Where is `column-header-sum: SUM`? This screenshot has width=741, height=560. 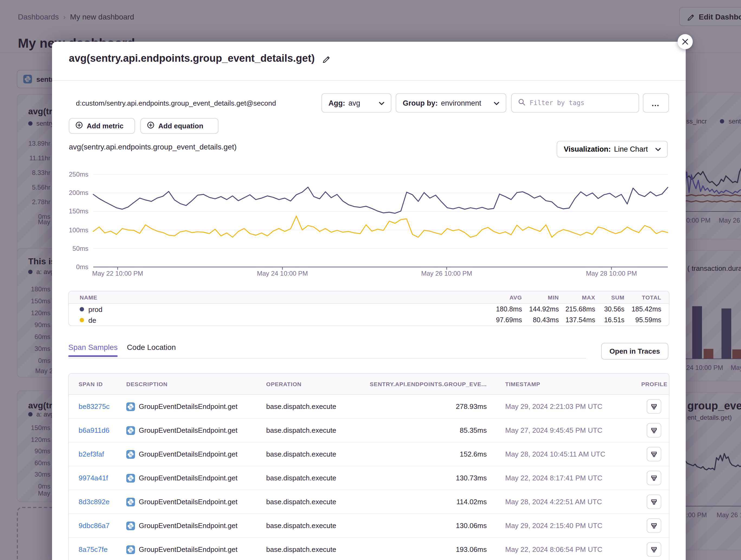 column-header-sum: SUM is located at coordinates (610, 297).